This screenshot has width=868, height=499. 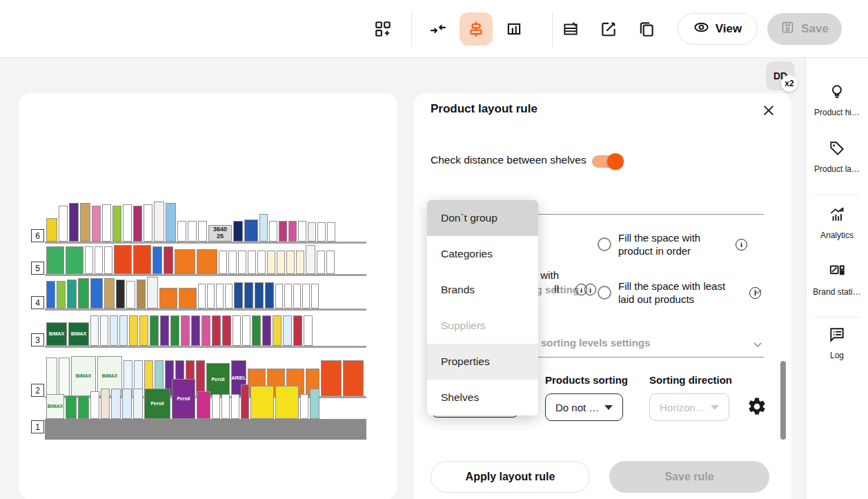 I want to click on planogram-columns-icon, so click(x=514, y=29).